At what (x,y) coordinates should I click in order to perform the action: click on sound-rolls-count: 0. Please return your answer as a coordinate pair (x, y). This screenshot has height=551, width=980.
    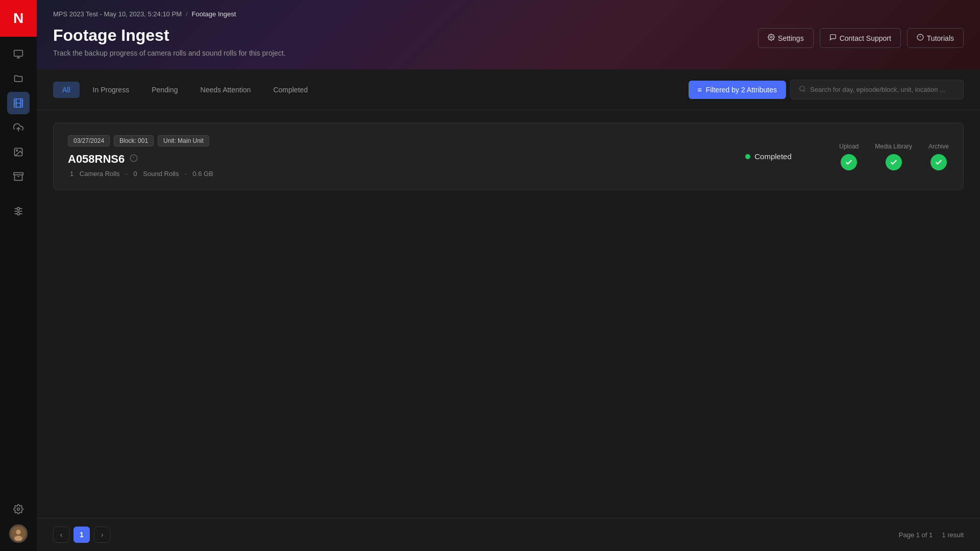
    Looking at the image, I should click on (135, 173).